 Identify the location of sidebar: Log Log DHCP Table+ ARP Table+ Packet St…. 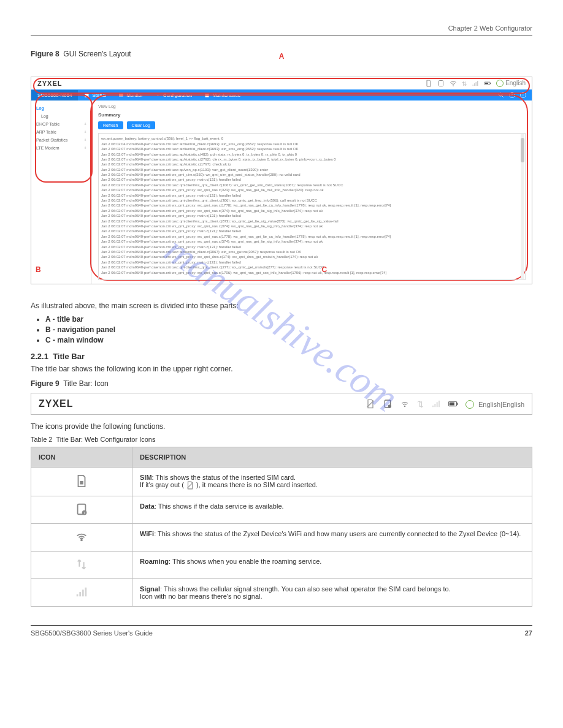
(61, 192).